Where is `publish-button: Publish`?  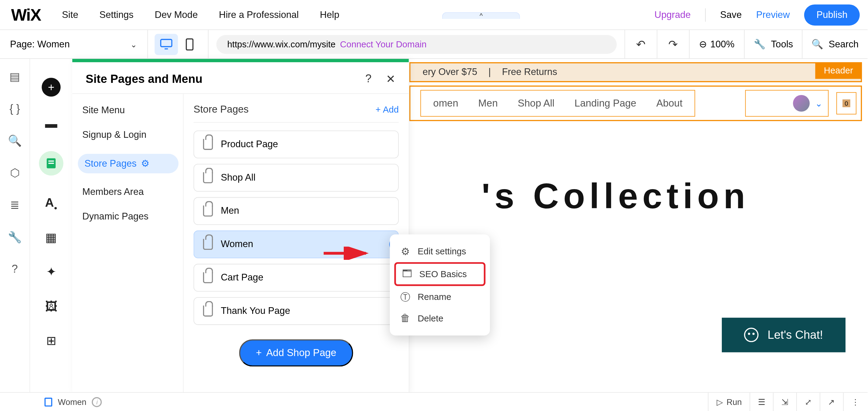
publish-button: Publish is located at coordinates (832, 15).